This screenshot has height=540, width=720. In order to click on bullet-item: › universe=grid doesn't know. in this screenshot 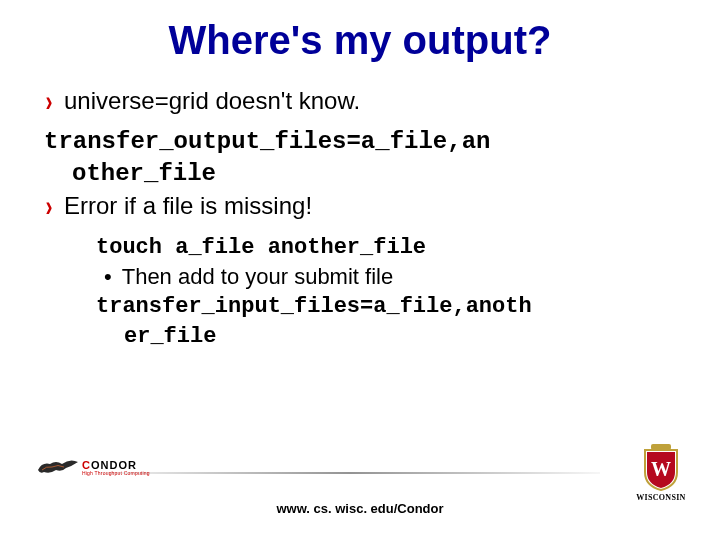, I will do `click(362, 106)`.